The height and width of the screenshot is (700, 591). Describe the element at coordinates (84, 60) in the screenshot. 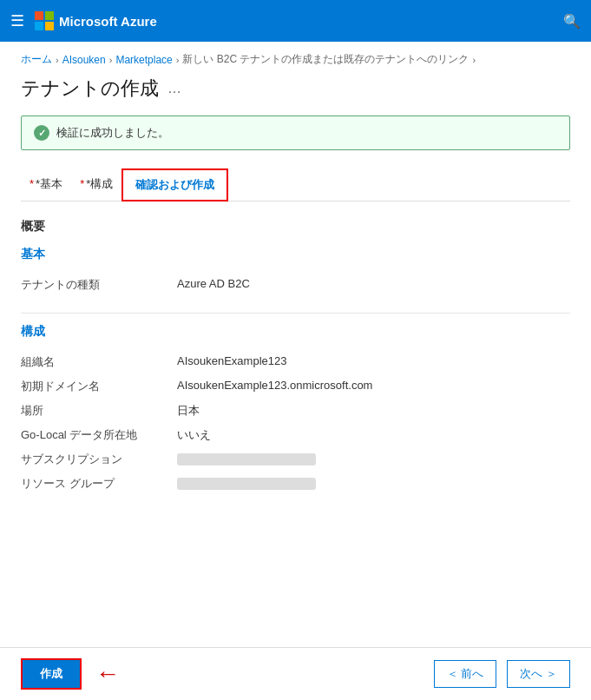

I see `breadcrumb-aisouken: AIsouken` at that location.